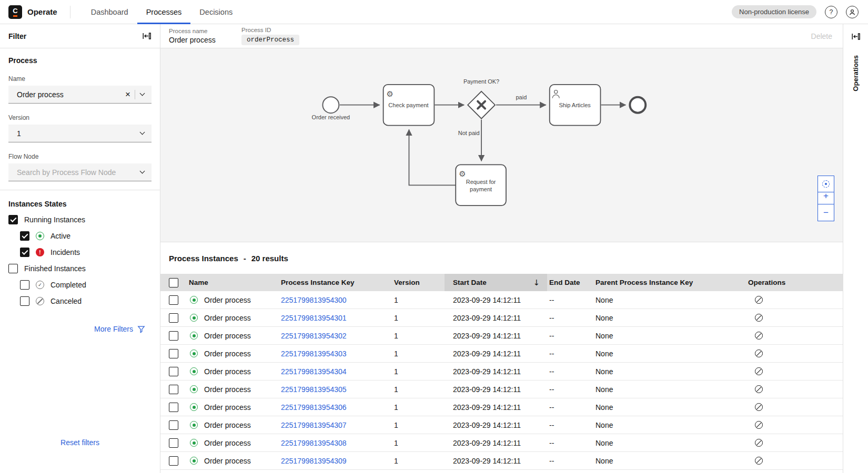 Image resolution: width=868 pixels, height=473 pixels. Describe the element at coordinates (826, 213) in the screenshot. I see `zoom-out-button: −` at that location.